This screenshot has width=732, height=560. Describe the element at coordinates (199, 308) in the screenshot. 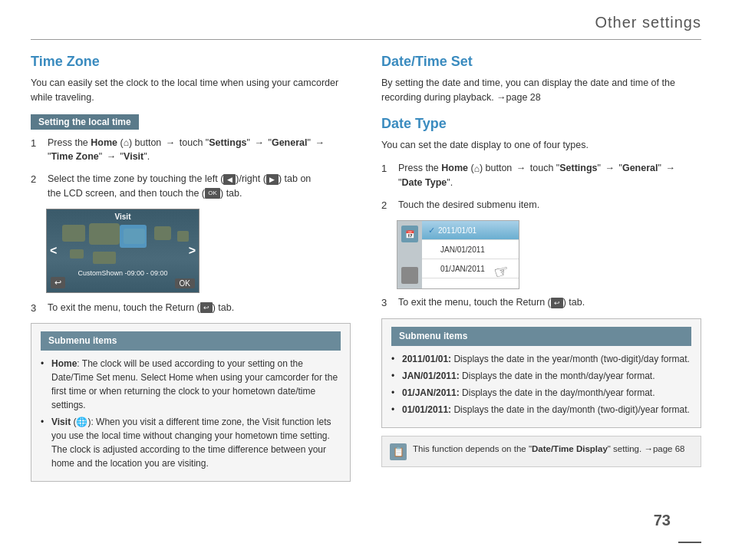

I see `step-text-3: To exit the menu, touch the Return (↩) t…` at that location.